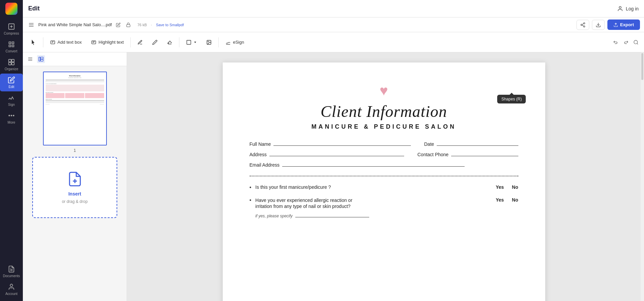 This screenshot has width=644, height=301. Describe the element at coordinates (11, 29) in the screenshot. I see `sidebar-item-compress: Compress` at that location.